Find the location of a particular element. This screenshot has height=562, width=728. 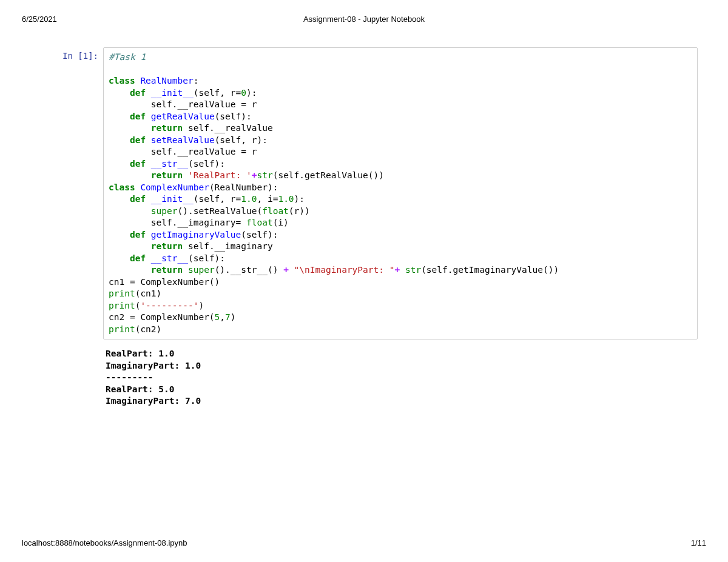

code-token: #Task 1 is located at coordinates (127, 57).